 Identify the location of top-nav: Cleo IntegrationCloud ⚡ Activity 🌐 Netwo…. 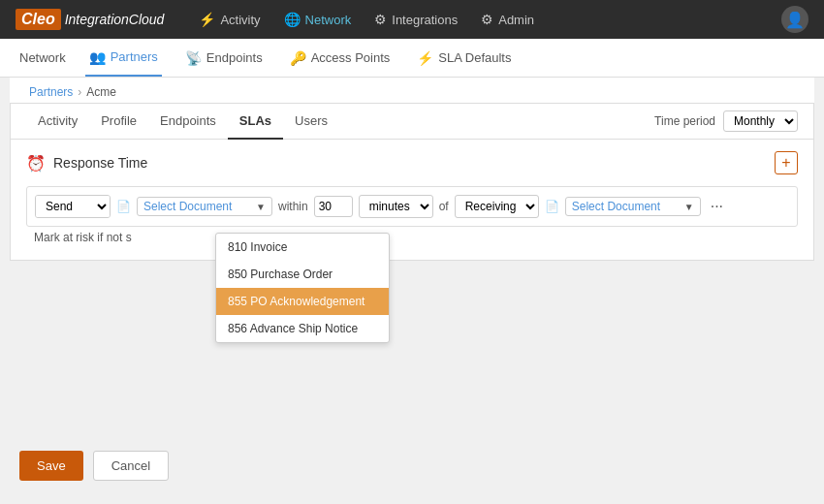
(412, 19).